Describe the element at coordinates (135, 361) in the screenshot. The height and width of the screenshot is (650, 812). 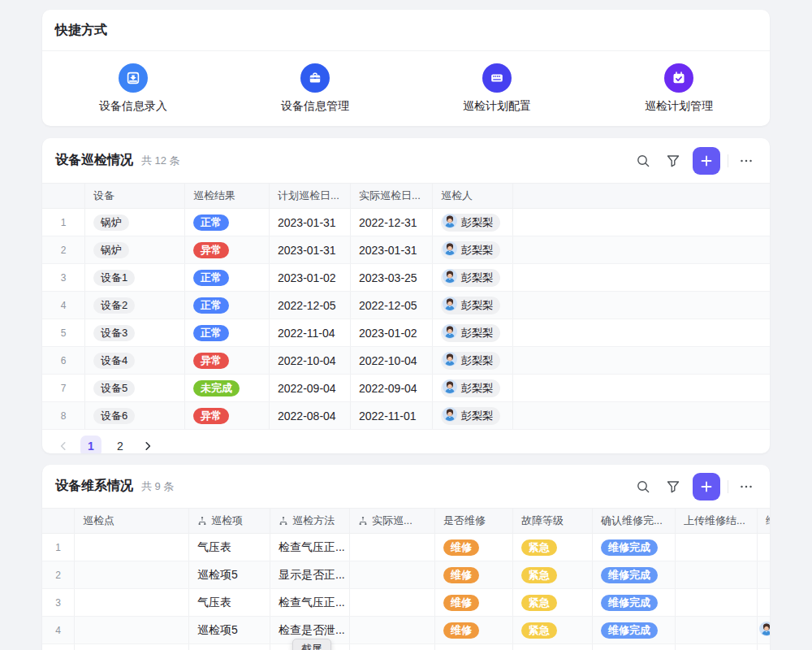
I see `device-cell: 设备4` at that location.